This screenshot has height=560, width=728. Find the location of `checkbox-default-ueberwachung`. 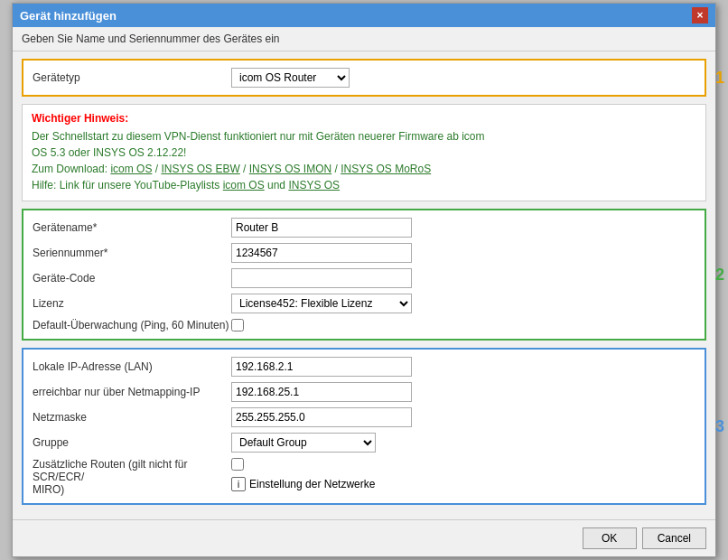

checkbox-default-ueberwachung is located at coordinates (238, 325).